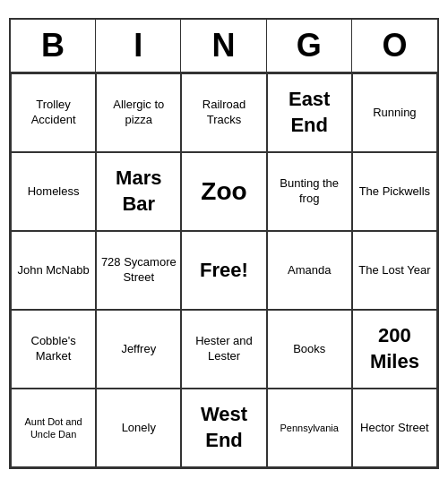 This screenshot has height=487, width=448. I want to click on bingo-cell: John McNabb, so click(54, 270).